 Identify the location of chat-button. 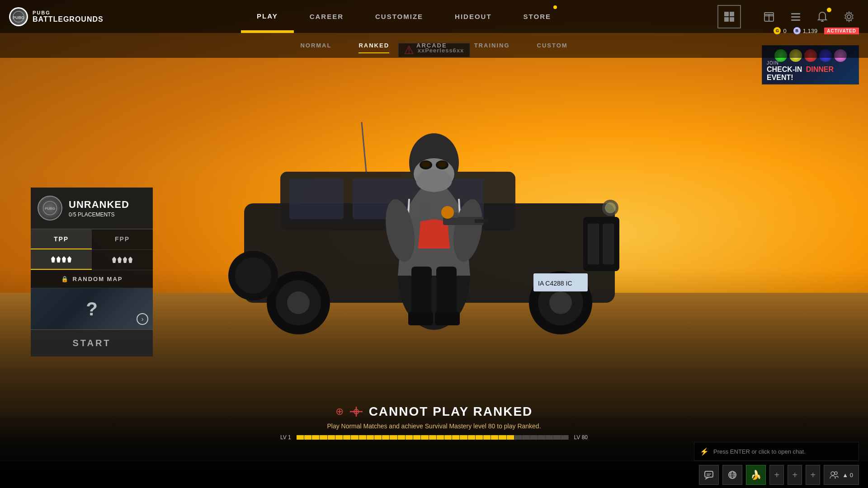
(709, 475).